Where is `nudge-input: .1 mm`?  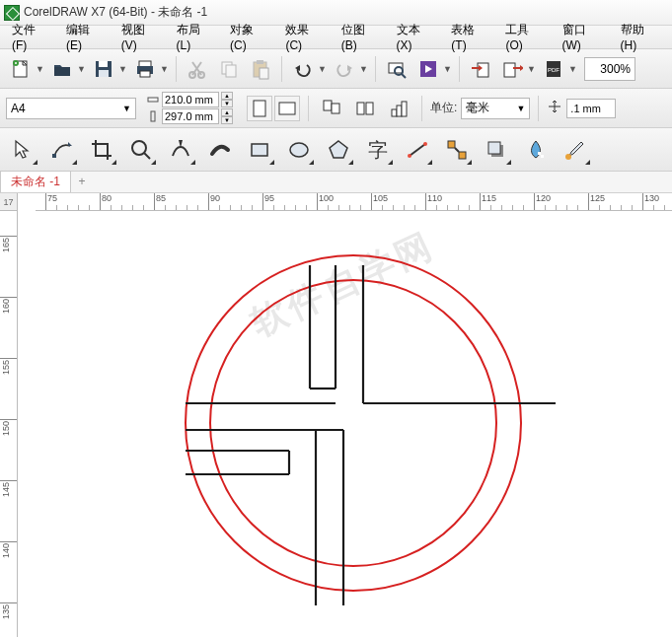 nudge-input: .1 mm is located at coordinates (591, 108).